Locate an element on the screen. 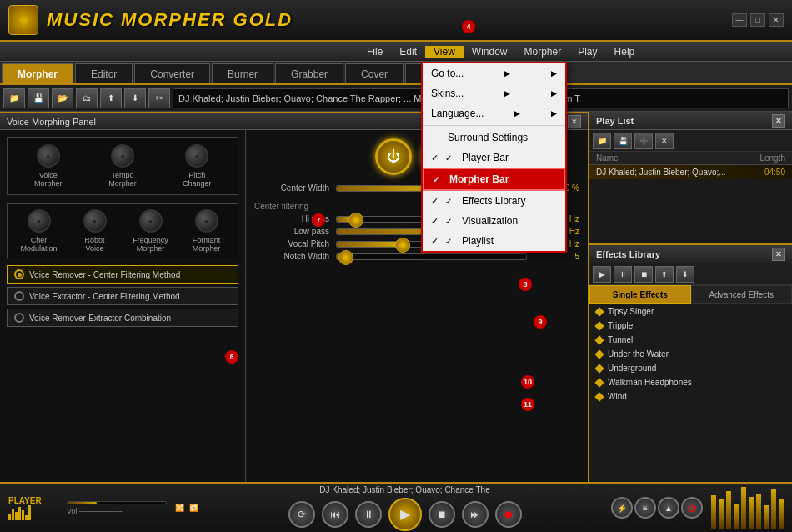 The image size is (792, 532). cher-modulation-item: CherModulation is located at coordinates (38, 231).